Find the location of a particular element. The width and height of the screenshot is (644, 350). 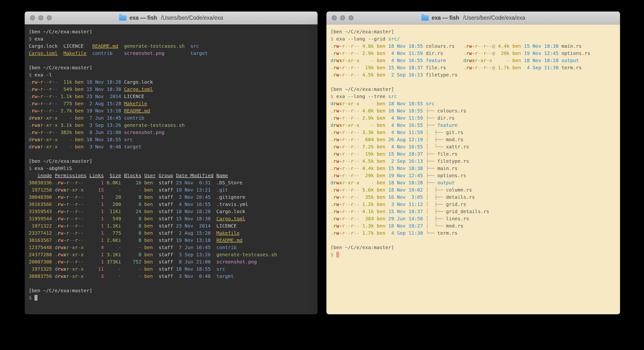

text-segment: 35k is located at coordinates (368, 197).